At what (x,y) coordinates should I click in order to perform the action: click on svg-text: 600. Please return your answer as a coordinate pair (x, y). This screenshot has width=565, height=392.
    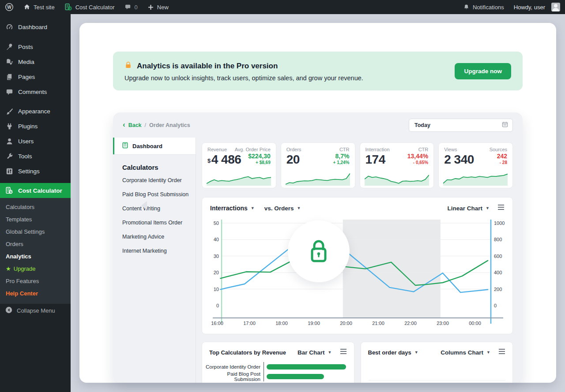
    Looking at the image, I should click on (498, 256).